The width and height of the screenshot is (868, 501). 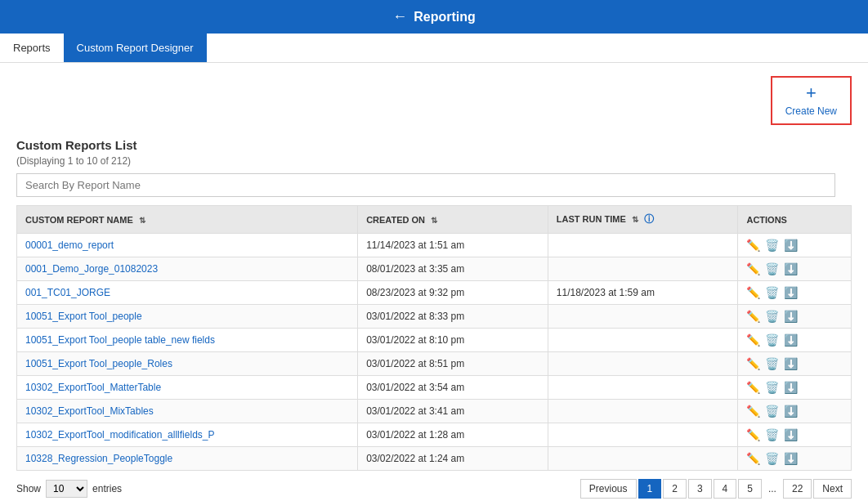 What do you see at coordinates (68, 293) in the screenshot?
I see `report-name-link: 001_TC01_JORGE` at bounding box center [68, 293].